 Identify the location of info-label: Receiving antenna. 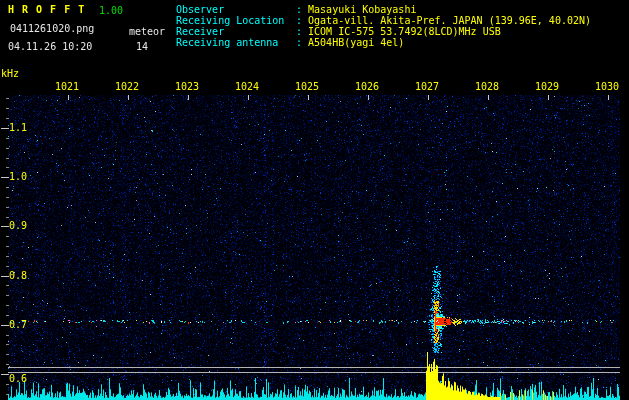
(236, 42).